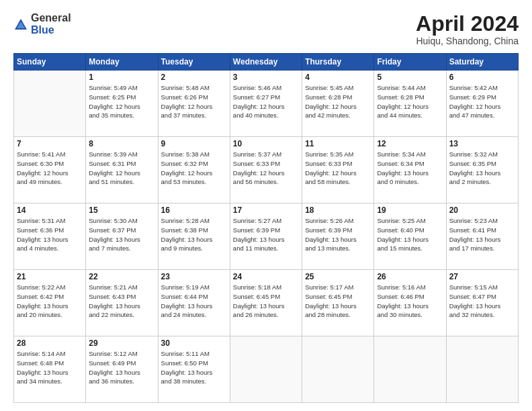 This screenshot has height=411, width=532. I want to click on day-info: Sunrise: 5:28 AM Sunset: 6:38 PM Dayligh…, so click(194, 235).